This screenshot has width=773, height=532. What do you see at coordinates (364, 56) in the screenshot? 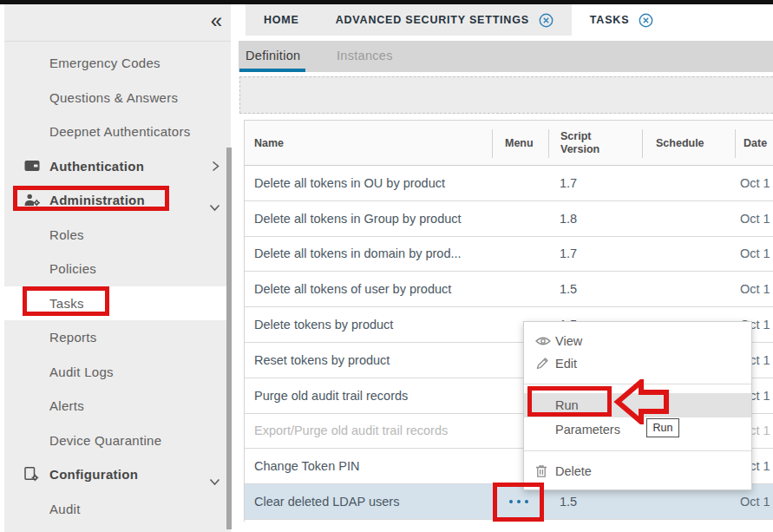
I see `tab-instances: Instances` at bounding box center [364, 56].